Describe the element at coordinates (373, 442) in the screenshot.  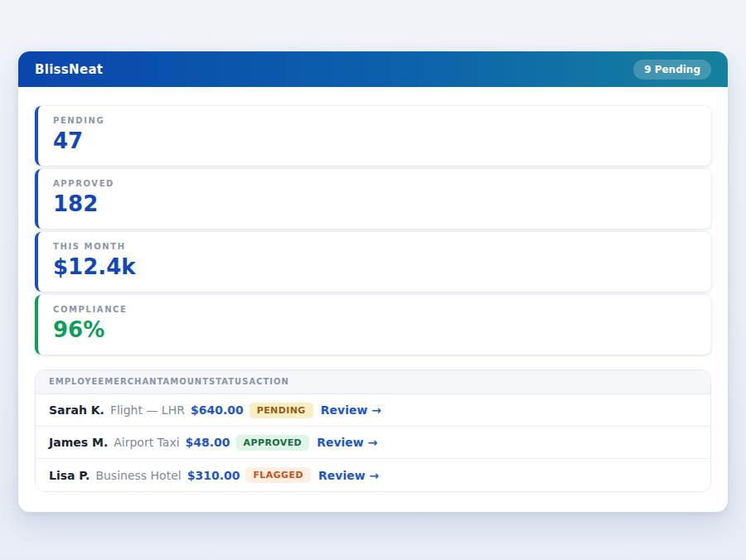
I see `table-row: James M. Airport Taxi $48.00 APPROVED Re…` at that location.